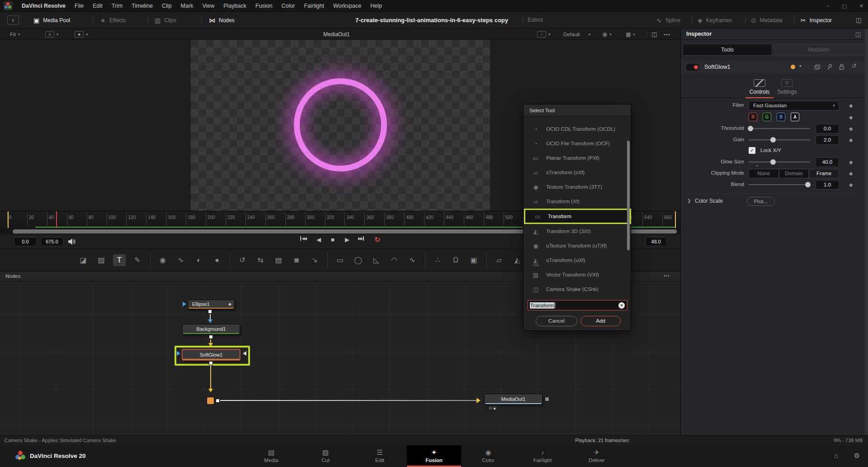 The height and width of the screenshot is (467, 868). What do you see at coordinates (260, 260) in the screenshot?
I see `merge-icon: ⇆` at bounding box center [260, 260].